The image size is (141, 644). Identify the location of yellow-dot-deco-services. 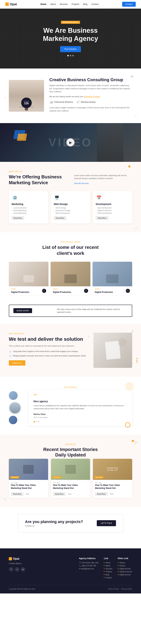
(130, 166).